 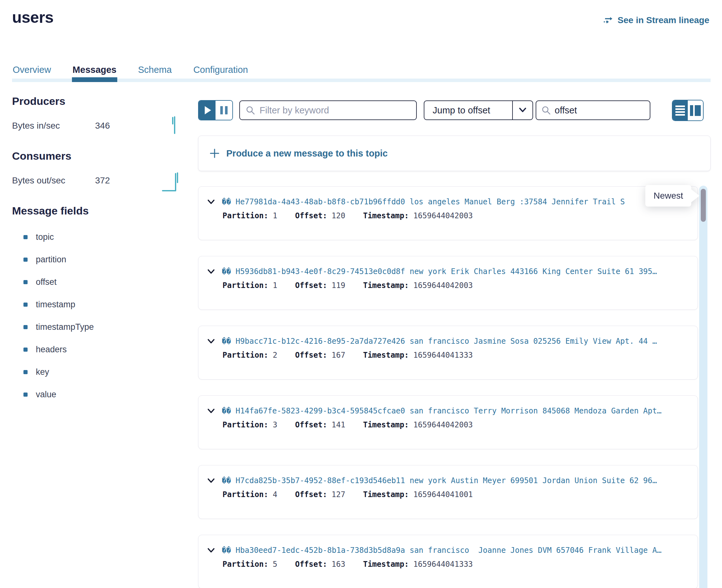 I want to click on message-meta: Partition:1 Offset:120 Timestamp:1659644…, so click(x=456, y=216).